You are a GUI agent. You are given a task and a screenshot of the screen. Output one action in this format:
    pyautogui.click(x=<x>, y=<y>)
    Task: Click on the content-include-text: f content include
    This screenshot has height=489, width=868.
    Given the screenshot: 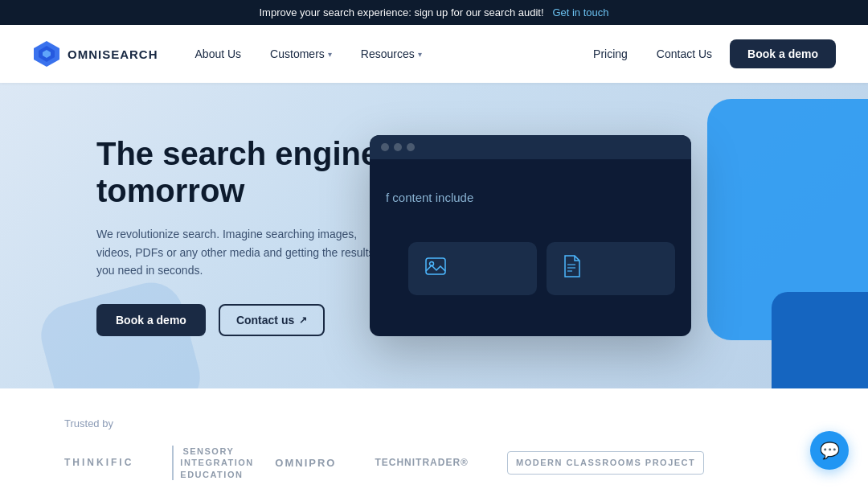 What is the action you would take?
    pyautogui.click(x=429, y=198)
    